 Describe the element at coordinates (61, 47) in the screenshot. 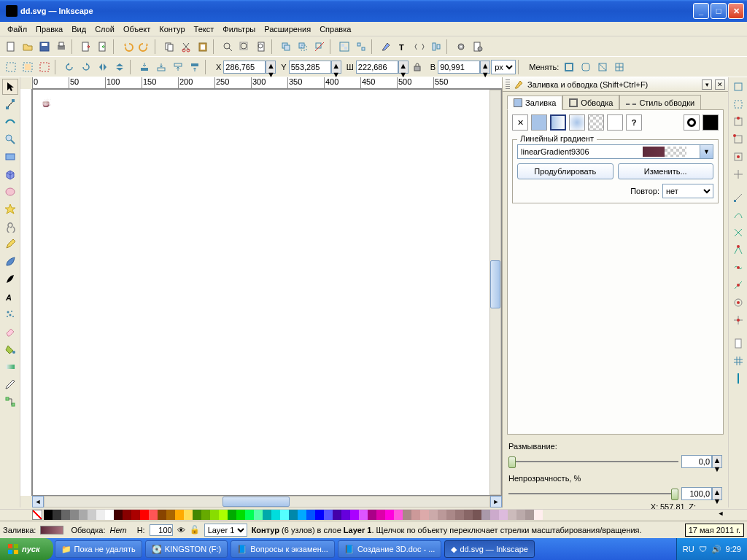

I see `print-icon` at that location.